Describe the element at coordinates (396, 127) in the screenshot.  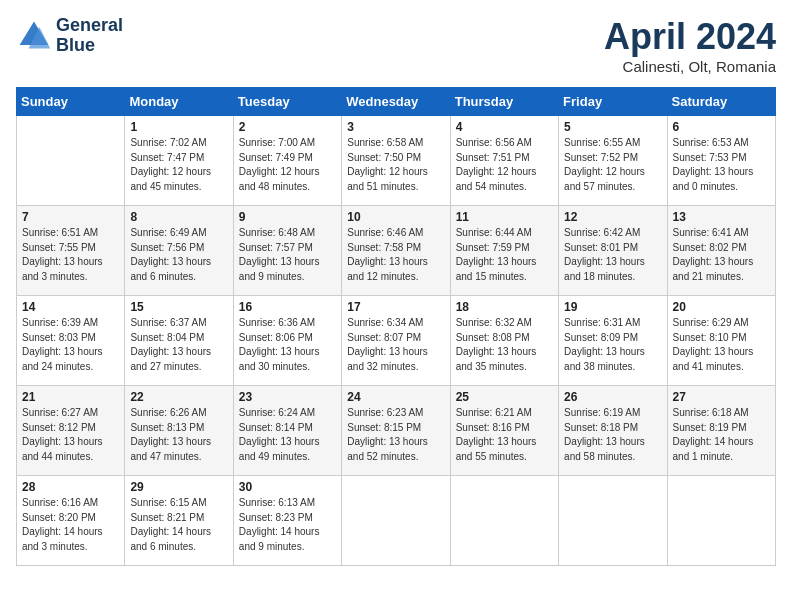
I see `day-number: 3` at that location.